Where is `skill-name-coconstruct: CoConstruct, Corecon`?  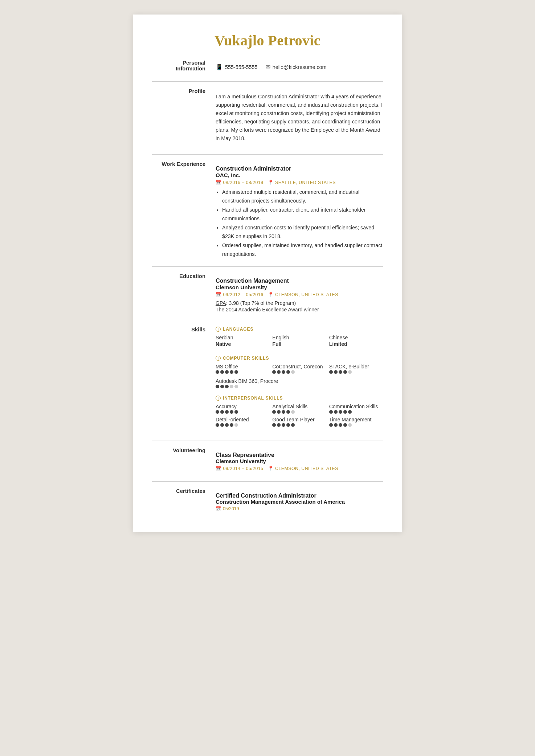
skill-name-coconstruct: CoConstruct, Corecon is located at coordinates (299, 367).